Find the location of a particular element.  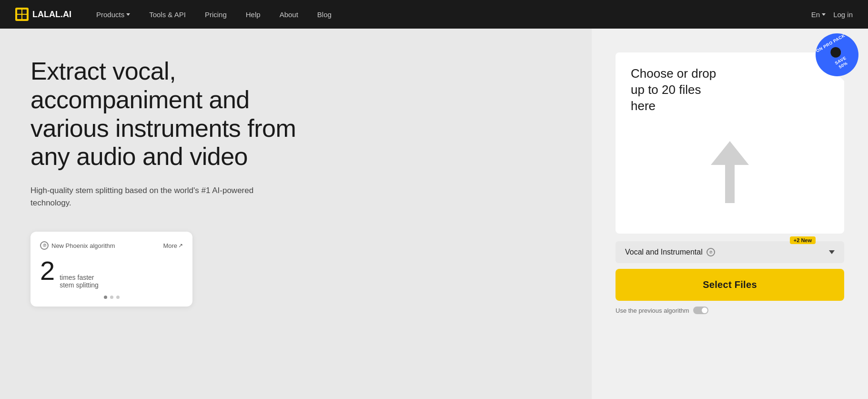

arrow-stem is located at coordinates (730, 184).